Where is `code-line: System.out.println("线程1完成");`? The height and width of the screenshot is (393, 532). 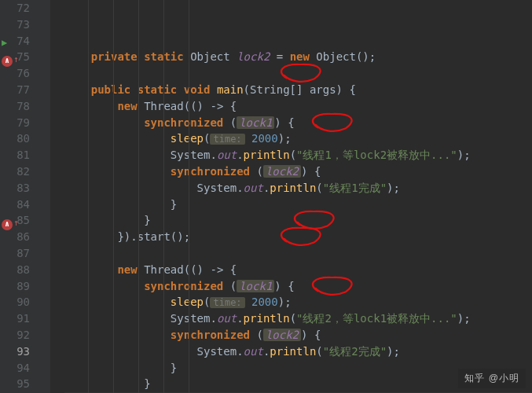 code-line: System.out.println("线程1完成"); is located at coordinates (299, 189).